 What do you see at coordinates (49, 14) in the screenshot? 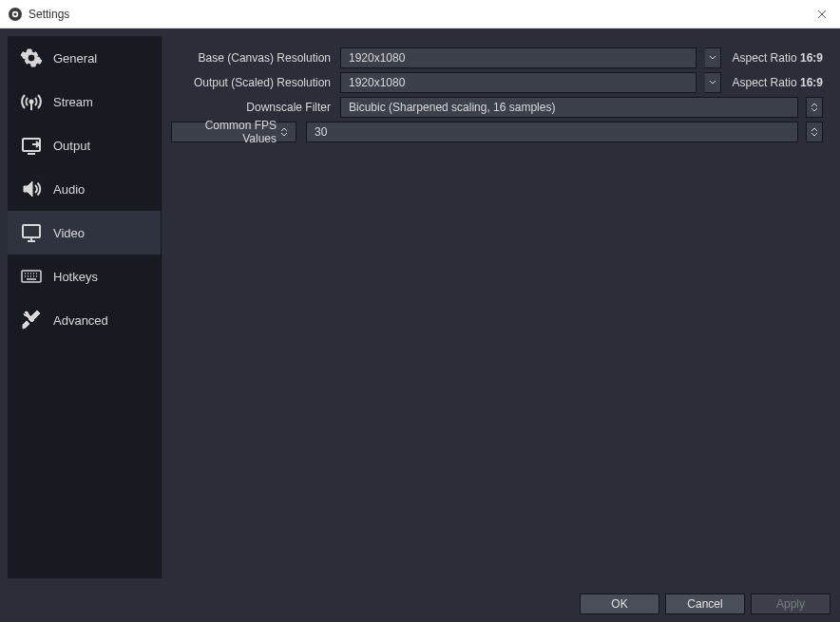
I see `window-title: Settings` at bounding box center [49, 14].